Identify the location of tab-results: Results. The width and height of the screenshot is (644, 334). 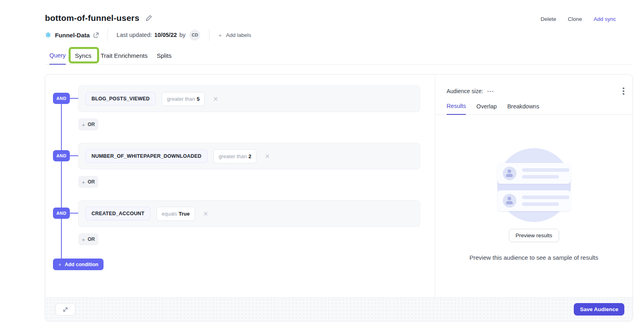
(456, 109).